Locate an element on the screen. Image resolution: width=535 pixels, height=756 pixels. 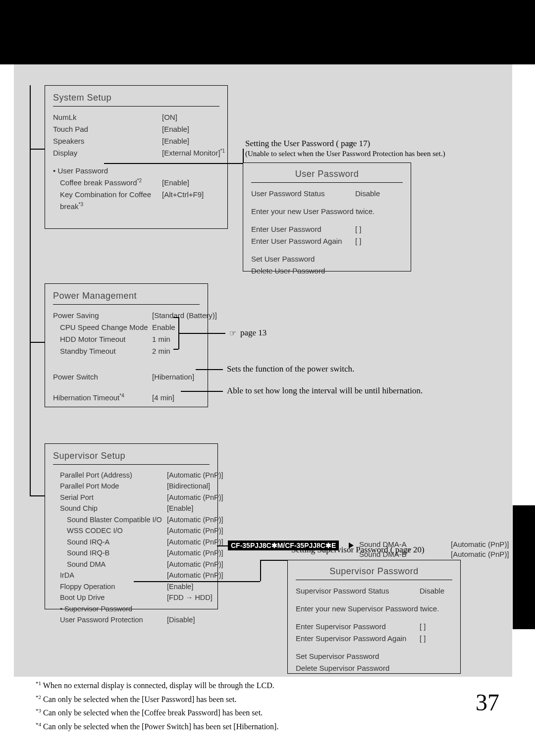
sup-row-label: Parallel Port Mode is located at coordinates (110, 486).